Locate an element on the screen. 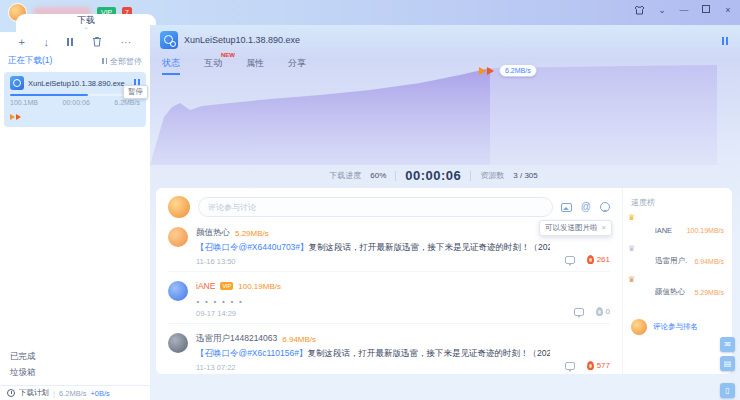  delete-task-icon is located at coordinates (97, 42).